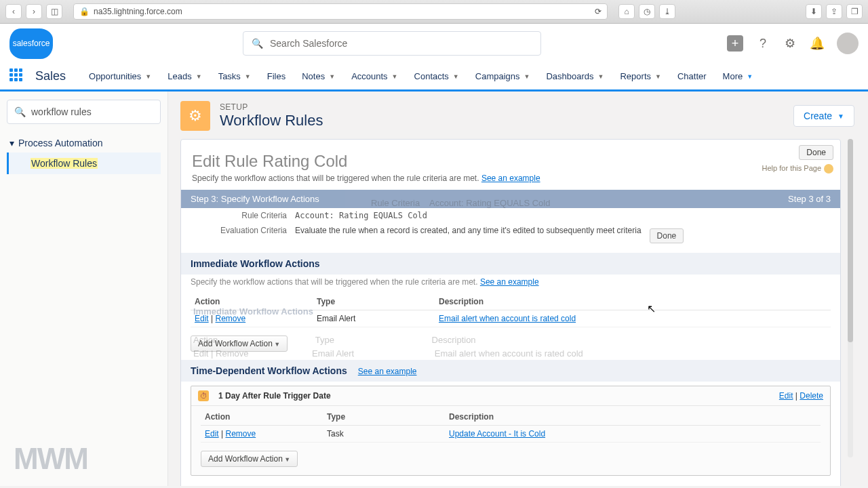  Describe the element at coordinates (203, 396) in the screenshot. I see `clock-icon: ⏱` at that location.